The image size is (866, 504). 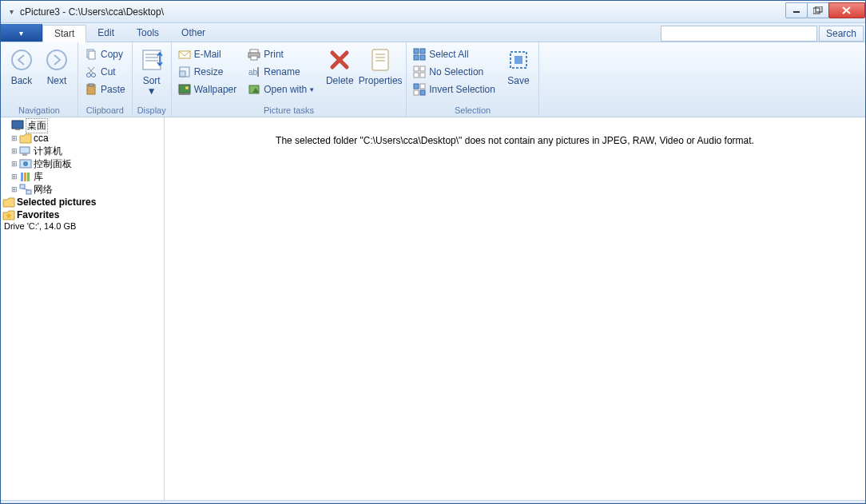 What do you see at coordinates (82, 202) in the screenshot?
I see `tree-selected-pictures: Selected pictures` at bounding box center [82, 202].